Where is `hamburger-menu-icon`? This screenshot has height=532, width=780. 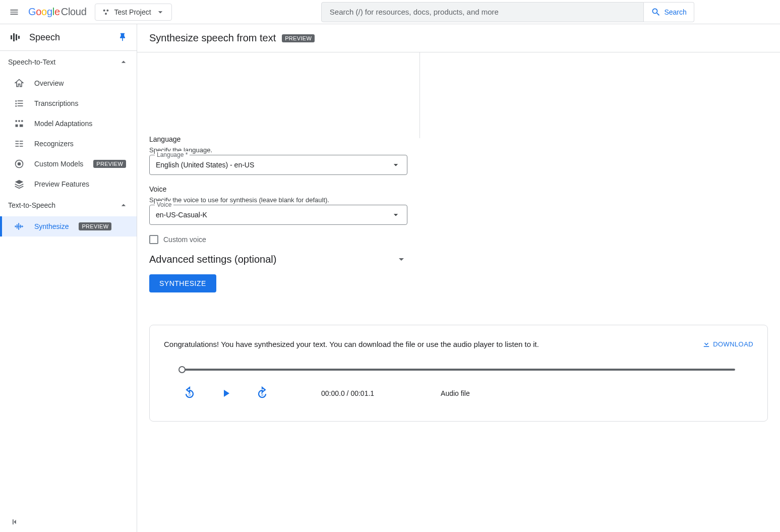
hamburger-menu-icon is located at coordinates (14, 12).